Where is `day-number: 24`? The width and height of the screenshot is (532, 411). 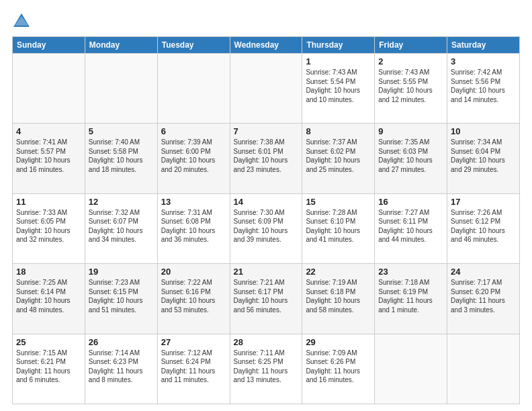
day-number: 24 is located at coordinates (484, 271).